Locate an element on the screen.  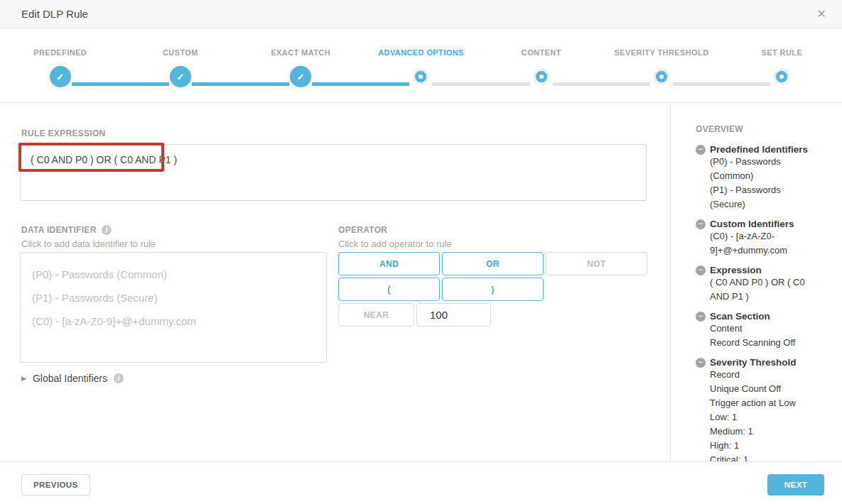
overview-line: Low: 1 is located at coordinates (763, 417).